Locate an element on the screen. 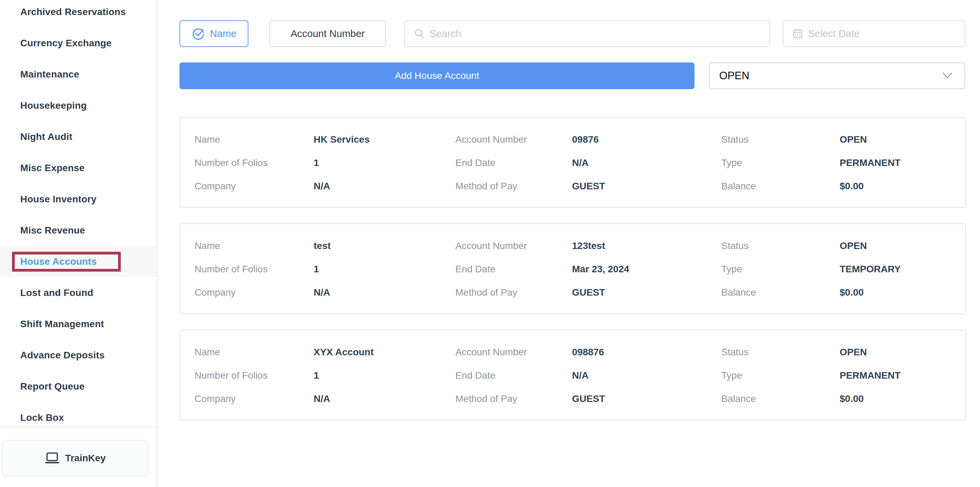 The image size is (980, 487). sidebar-item-housekeeping: Housekeeping is located at coordinates (78, 105).